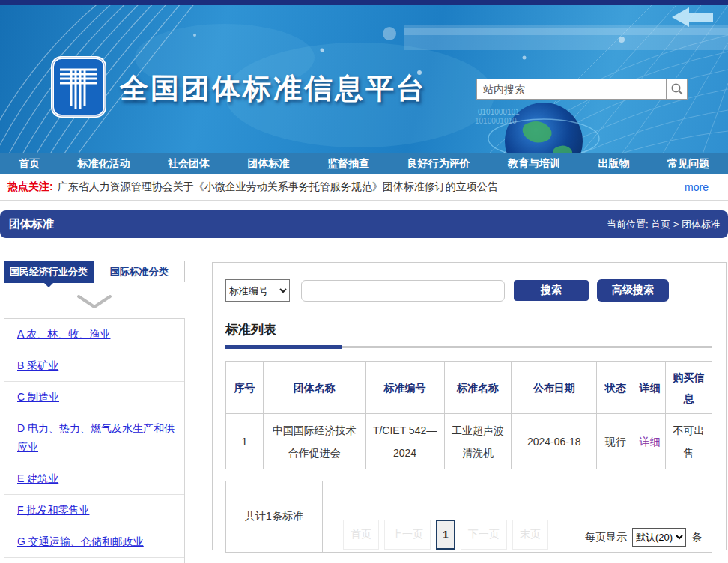  I want to click on breadcrumb-home-link: 首页, so click(661, 225).